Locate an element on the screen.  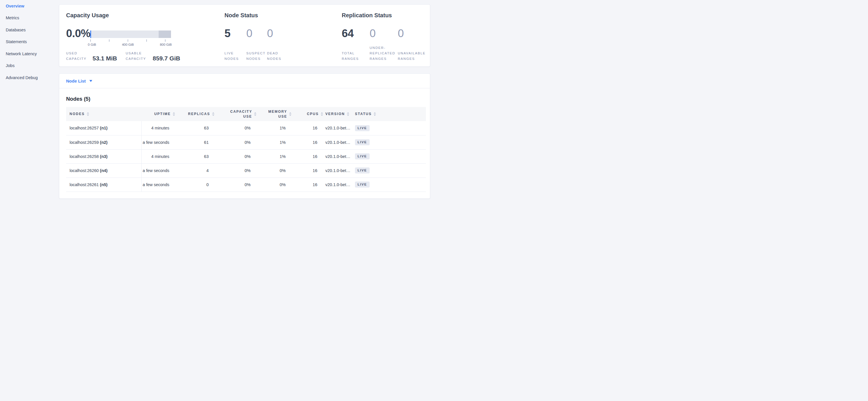
column-header-memory-use: MEMORY USE is located at coordinates (276, 114).